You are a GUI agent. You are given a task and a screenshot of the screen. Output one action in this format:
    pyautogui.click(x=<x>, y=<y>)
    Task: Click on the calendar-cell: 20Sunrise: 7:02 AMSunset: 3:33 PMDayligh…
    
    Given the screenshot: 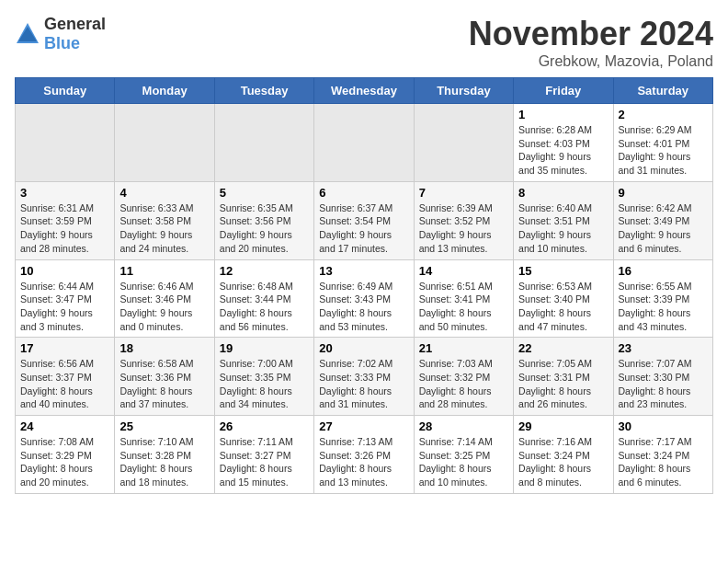 What is the action you would take?
    pyautogui.click(x=364, y=377)
    